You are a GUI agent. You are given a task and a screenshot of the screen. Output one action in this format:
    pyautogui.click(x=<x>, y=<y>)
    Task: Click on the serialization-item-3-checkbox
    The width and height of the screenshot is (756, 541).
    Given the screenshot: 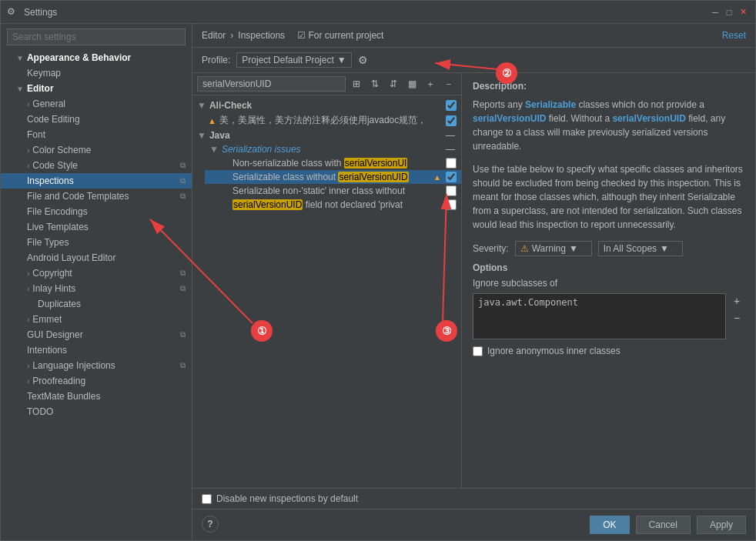 What is the action you would take?
    pyautogui.click(x=451, y=191)
    